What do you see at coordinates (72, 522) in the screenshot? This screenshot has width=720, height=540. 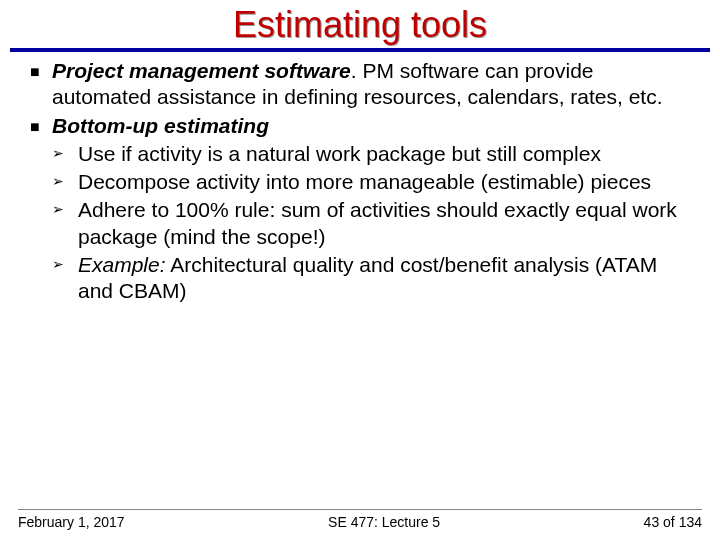 I see `footer-date: February 1, 2017` at bounding box center [72, 522].